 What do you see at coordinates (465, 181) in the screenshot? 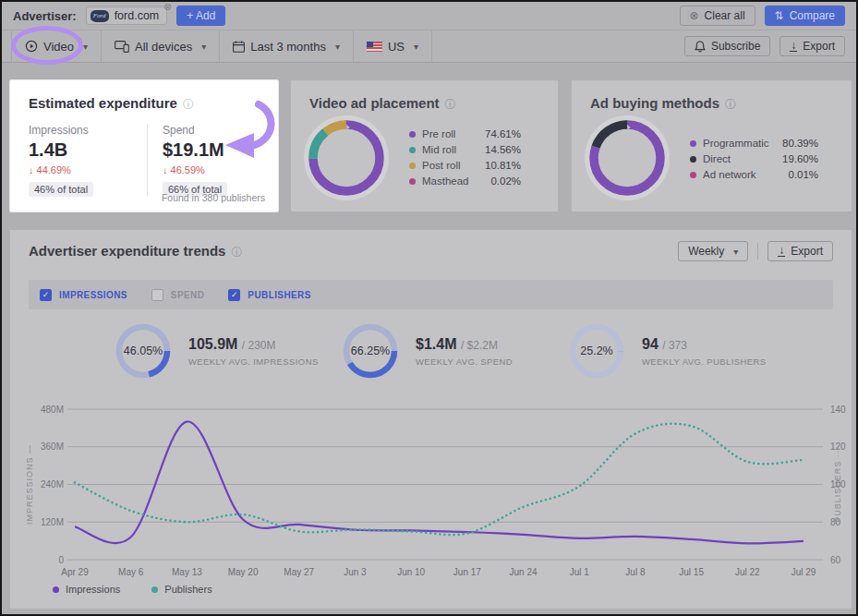
I see `legend-item: Masthead0.02%` at bounding box center [465, 181].